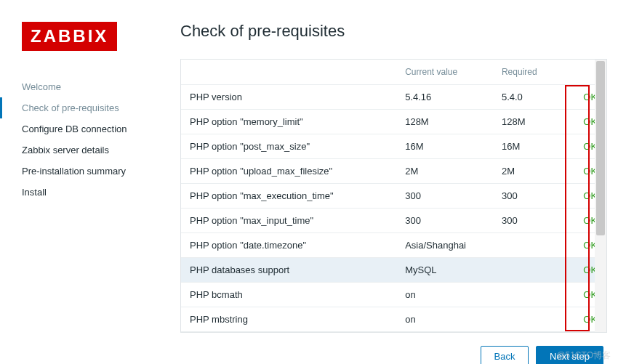 The width and height of the screenshot is (618, 364). I want to click on cell-name: PHP option "max_execution_time", so click(289, 196).